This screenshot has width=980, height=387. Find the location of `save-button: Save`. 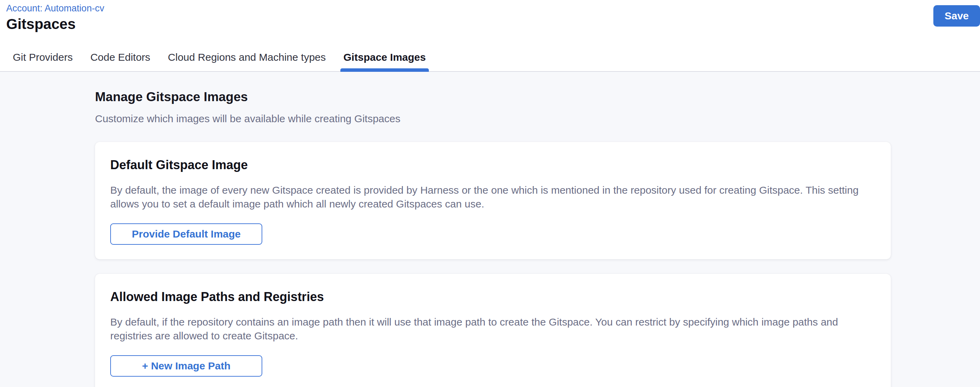

save-button: Save is located at coordinates (956, 16).